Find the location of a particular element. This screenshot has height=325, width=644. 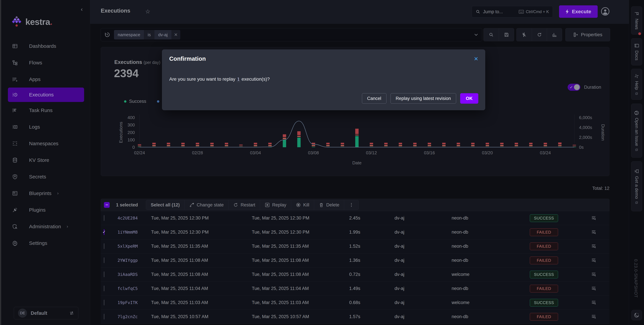

ok-button: OK is located at coordinates (470, 98).